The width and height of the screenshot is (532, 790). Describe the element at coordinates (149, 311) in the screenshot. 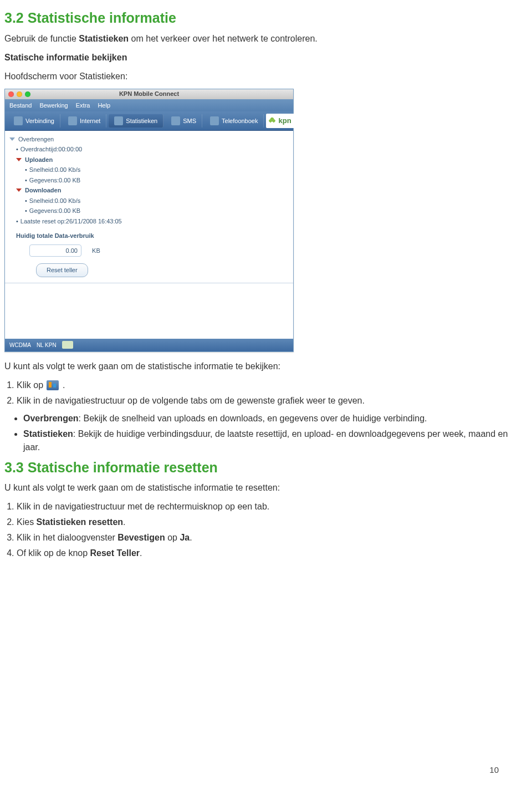

I see `blank-area` at that location.